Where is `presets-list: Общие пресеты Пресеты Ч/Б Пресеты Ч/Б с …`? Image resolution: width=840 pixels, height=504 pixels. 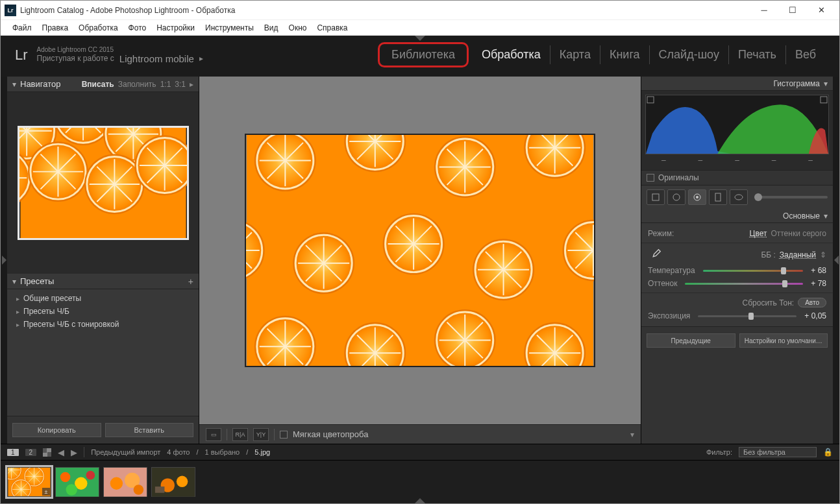
presets-list: Общие пресеты Пресеты Ч/Б Пресеты Ч/Б с … is located at coordinates (103, 353).